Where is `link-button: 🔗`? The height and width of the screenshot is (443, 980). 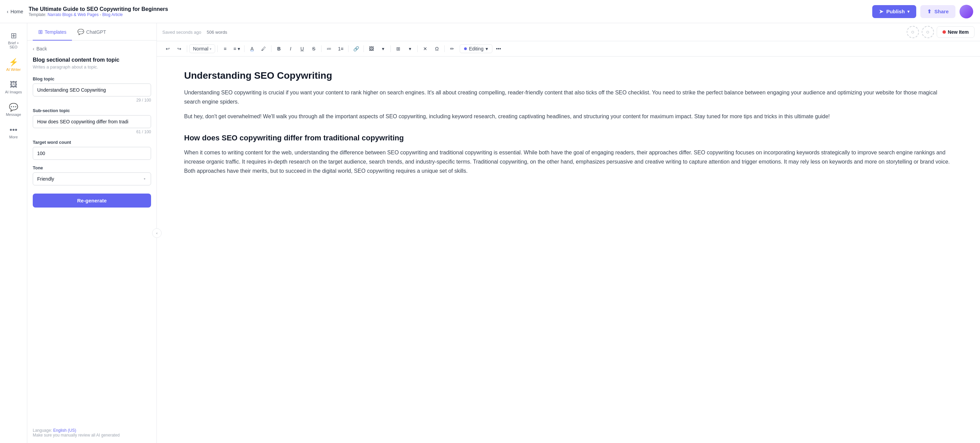
link-button: 🔗 is located at coordinates (356, 49).